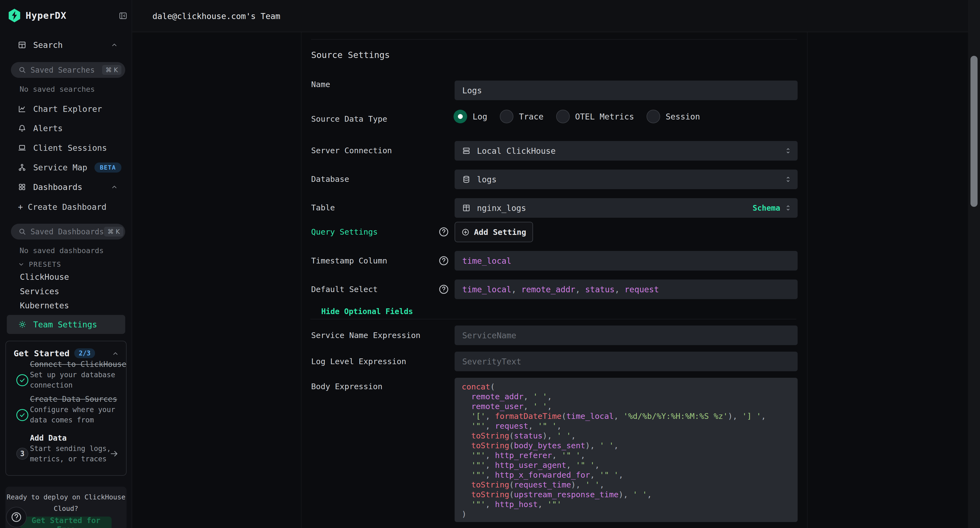 This screenshot has height=528, width=980. Describe the element at coordinates (68, 70) in the screenshot. I see `saved-searches-input: Saved Searches ⌘ K` at that location.